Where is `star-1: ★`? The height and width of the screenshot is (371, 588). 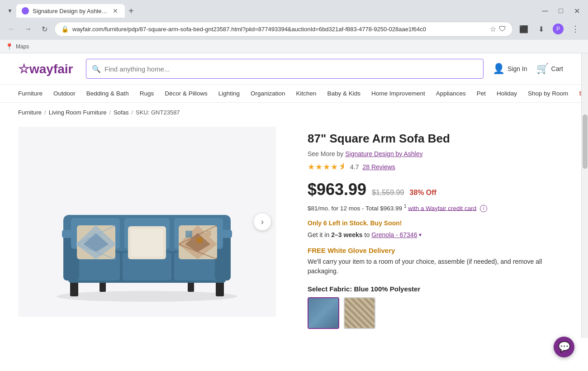
star-1: ★ is located at coordinates (311, 167).